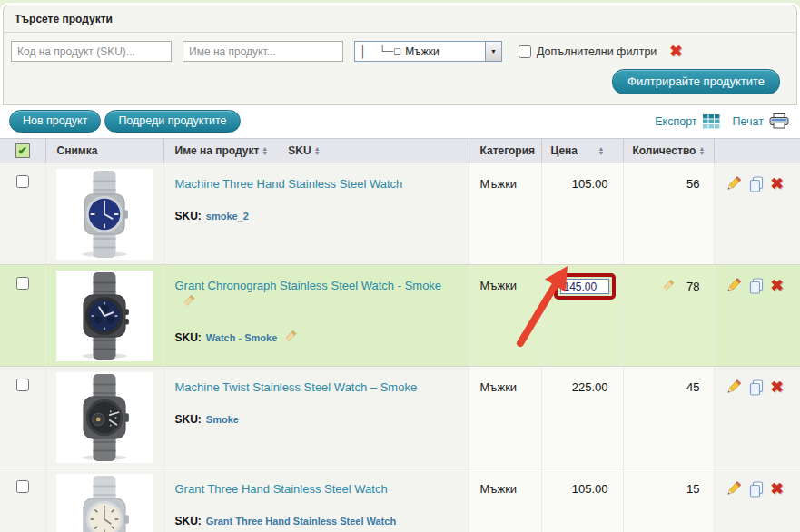  I want to click on quantity-cell: 45, so click(668, 418).